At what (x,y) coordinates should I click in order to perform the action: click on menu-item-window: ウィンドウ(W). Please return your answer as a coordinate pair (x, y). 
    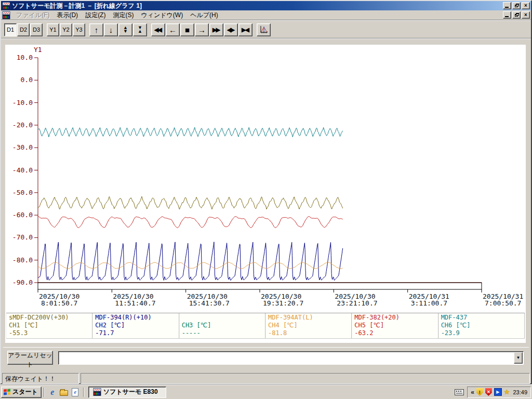
    Looking at the image, I should click on (162, 16).